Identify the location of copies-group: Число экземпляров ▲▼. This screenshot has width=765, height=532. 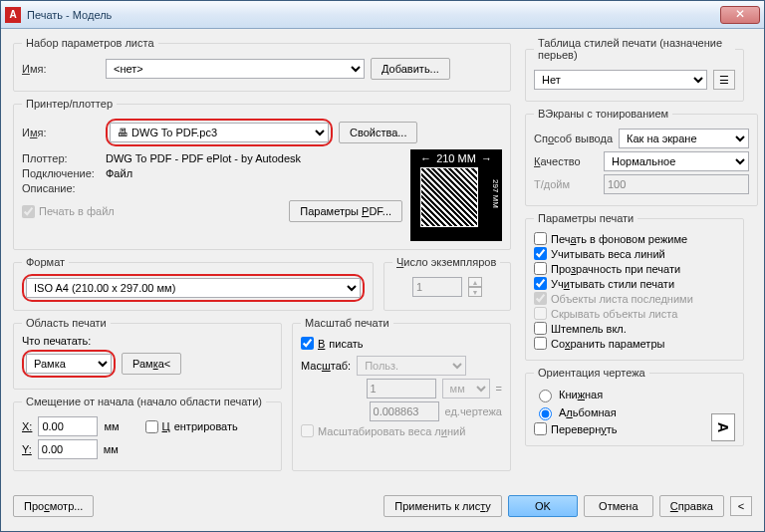
(447, 283).